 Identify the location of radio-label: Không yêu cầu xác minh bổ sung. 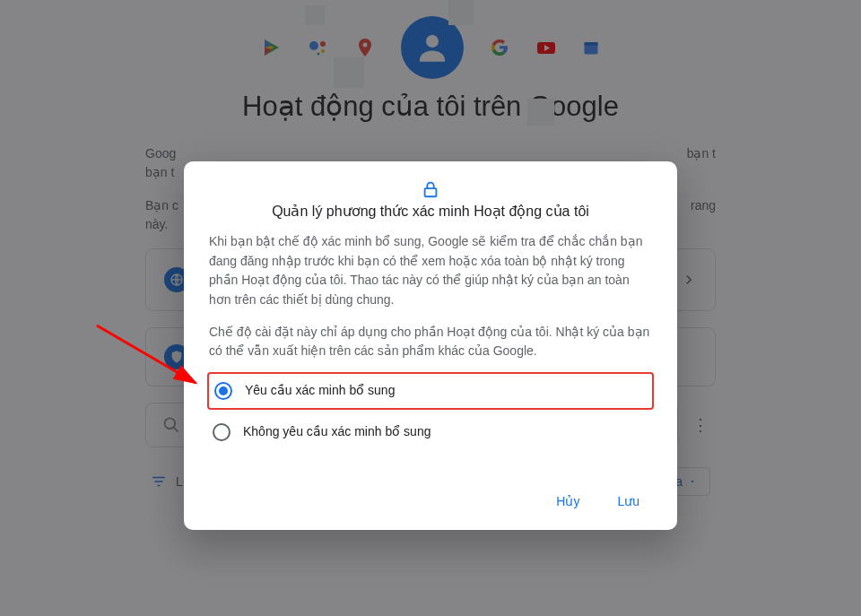
(337, 432).